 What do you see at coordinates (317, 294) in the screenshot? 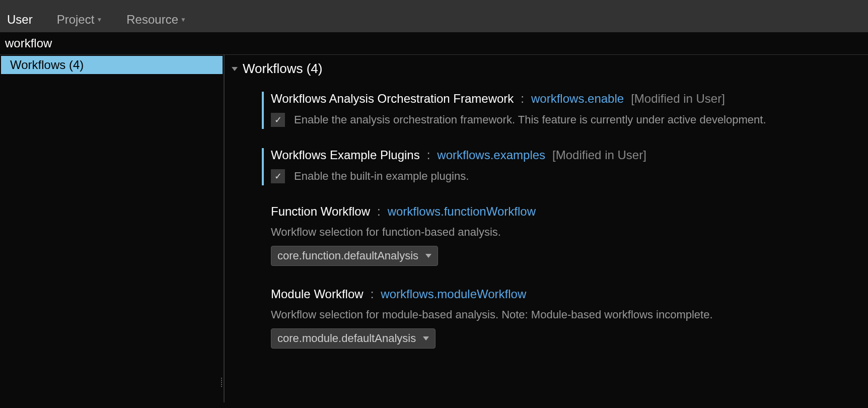
I see `setting-title: Module Workflow` at bounding box center [317, 294].